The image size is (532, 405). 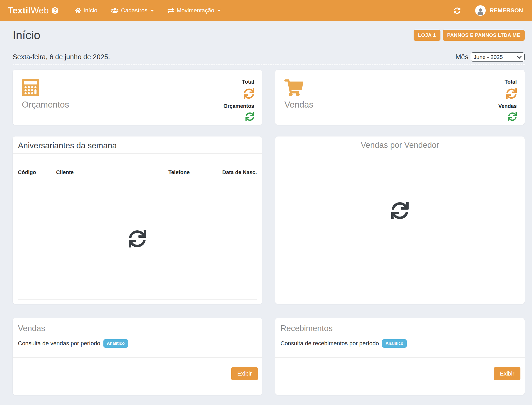 What do you see at coordinates (134, 11) in the screenshot?
I see `nav-item-label: Cadastros` at bounding box center [134, 11].